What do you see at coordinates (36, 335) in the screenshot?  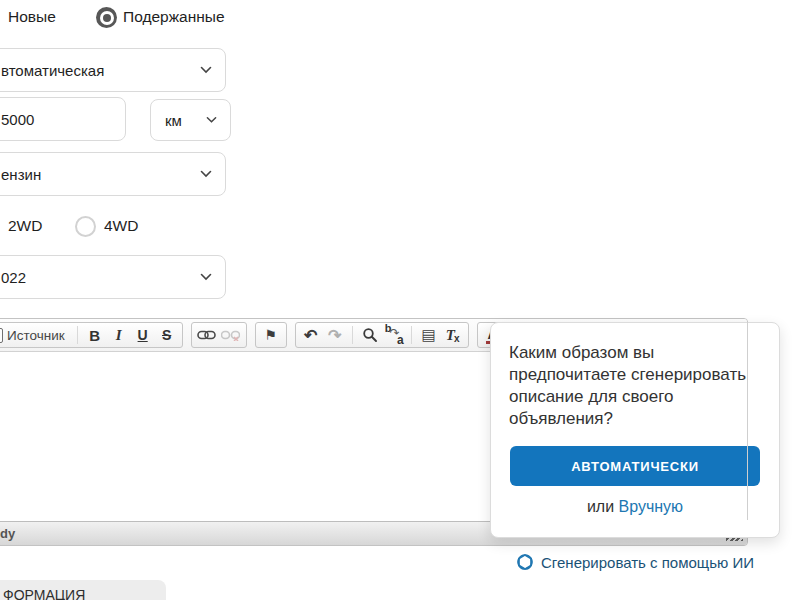 I see `source-button: Источник` at bounding box center [36, 335].